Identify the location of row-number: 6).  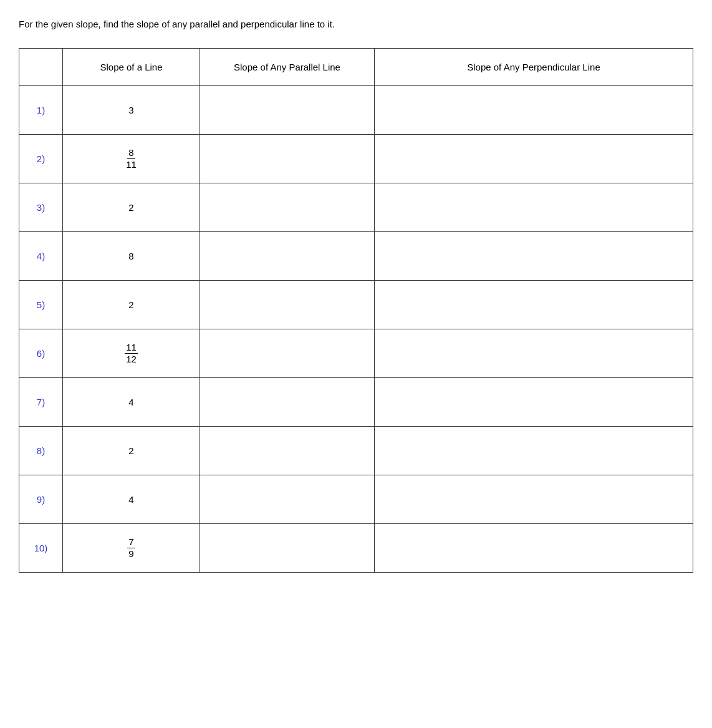
(41, 354).